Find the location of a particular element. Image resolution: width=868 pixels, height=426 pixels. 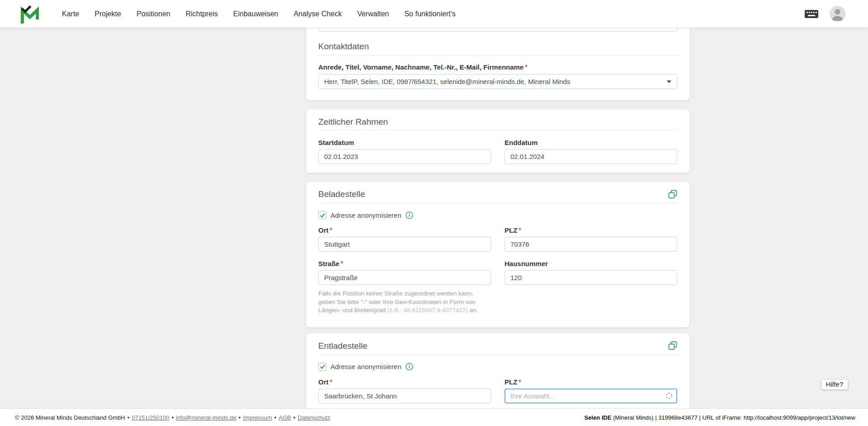

keyboard-icon is located at coordinates (811, 14).